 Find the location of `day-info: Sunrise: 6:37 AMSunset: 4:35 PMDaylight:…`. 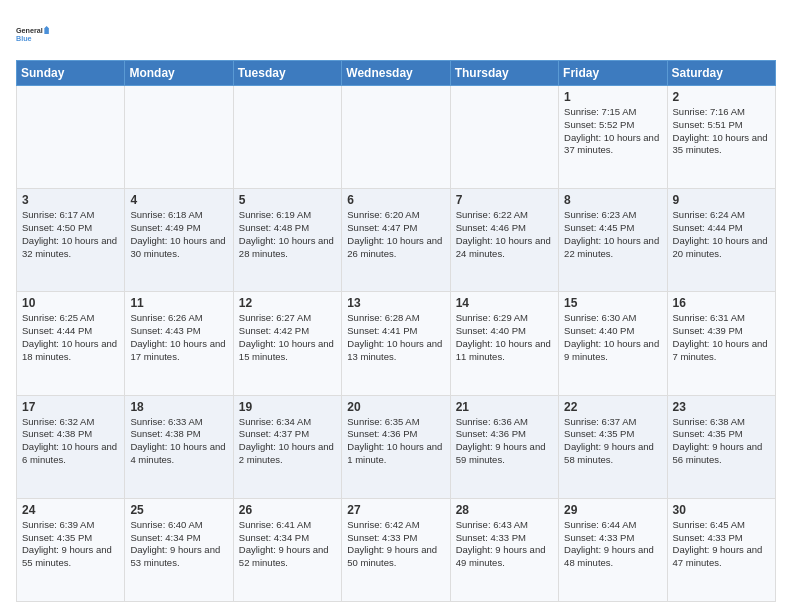

day-info: Sunrise: 6:37 AMSunset: 4:35 PMDaylight:… is located at coordinates (612, 442).